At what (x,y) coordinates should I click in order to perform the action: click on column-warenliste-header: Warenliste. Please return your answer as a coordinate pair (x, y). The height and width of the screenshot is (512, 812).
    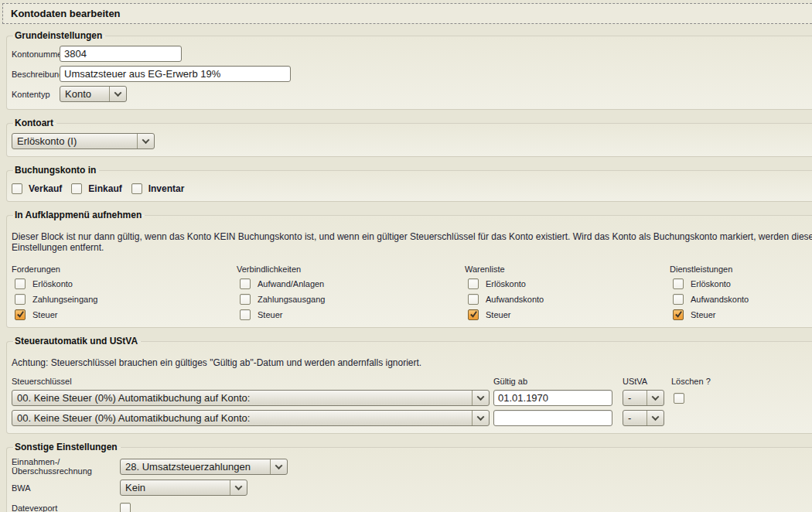
    Looking at the image, I should click on (568, 269).